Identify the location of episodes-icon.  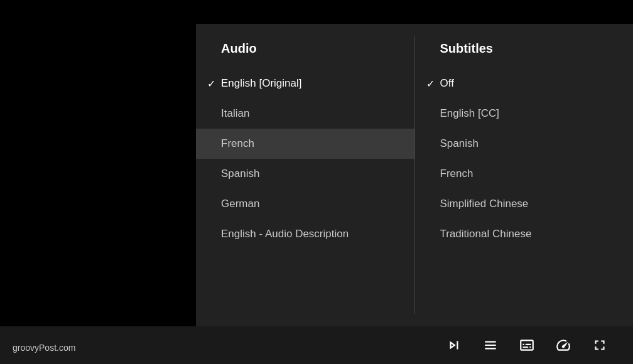
(490, 345).